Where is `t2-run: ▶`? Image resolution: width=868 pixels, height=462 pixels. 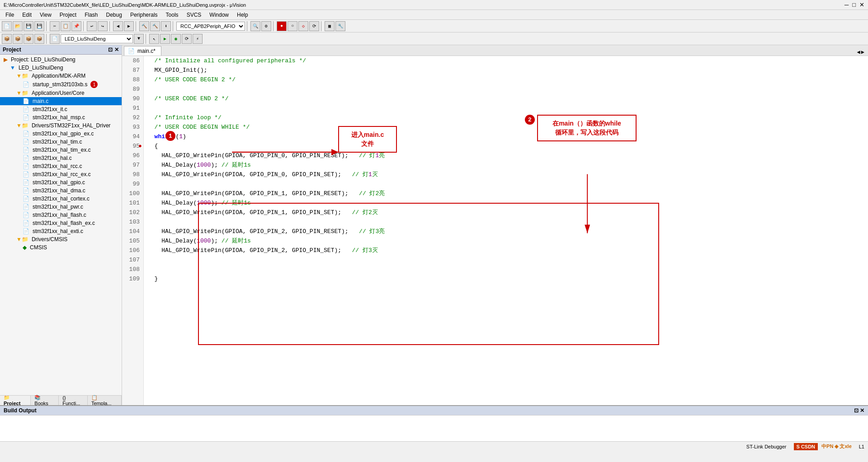
t2-run: ▶ is located at coordinates (165, 39).